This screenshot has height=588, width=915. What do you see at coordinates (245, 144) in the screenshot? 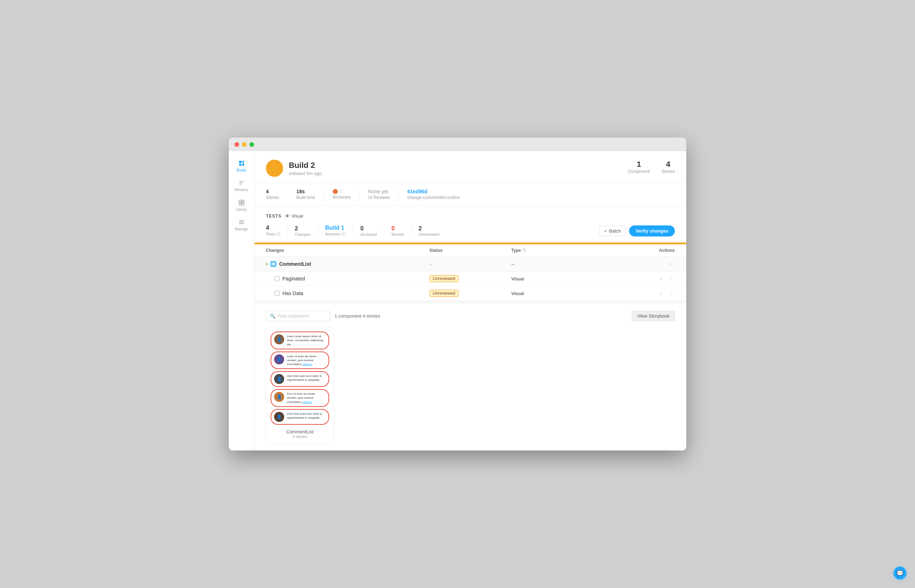
I see `minimize-button` at bounding box center [245, 144].